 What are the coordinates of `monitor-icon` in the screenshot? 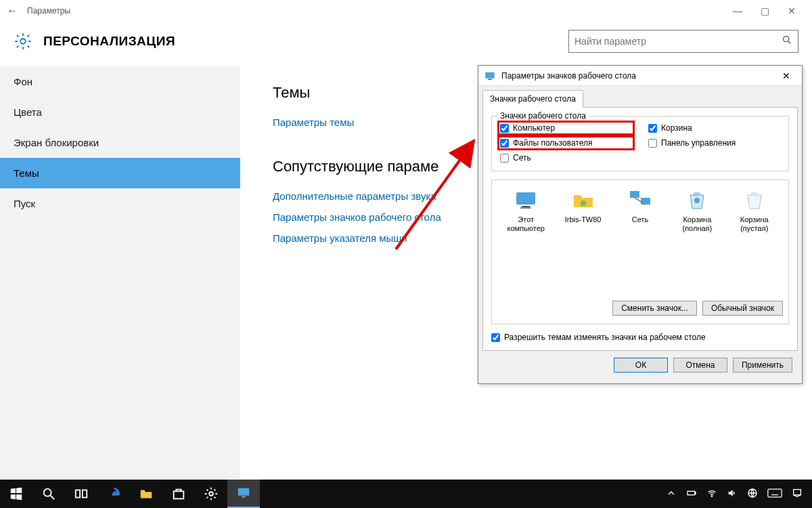 It's located at (244, 493).